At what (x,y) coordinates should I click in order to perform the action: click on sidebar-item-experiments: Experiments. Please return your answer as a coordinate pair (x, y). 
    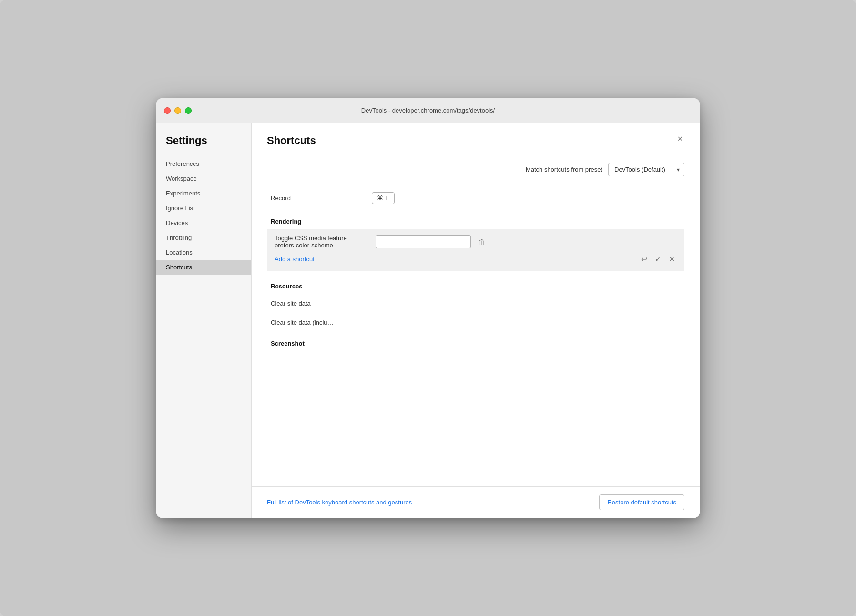
    Looking at the image, I should click on (204, 194).